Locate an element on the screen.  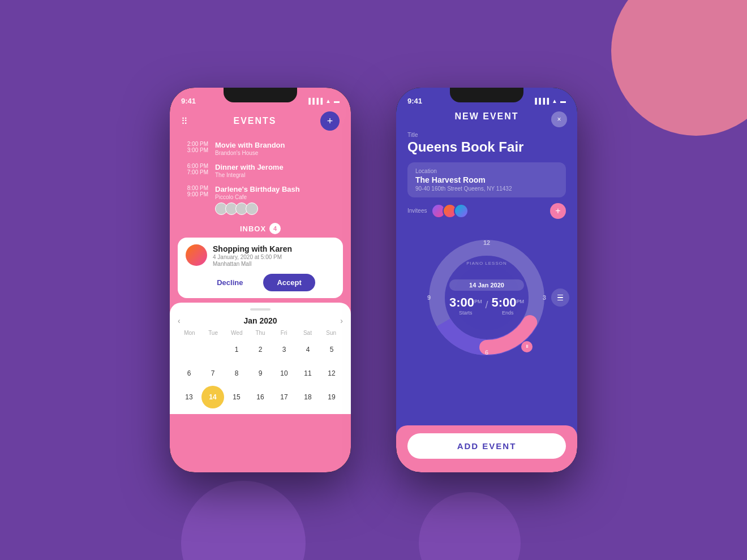
day-header-mon: Mon is located at coordinates (190, 333).